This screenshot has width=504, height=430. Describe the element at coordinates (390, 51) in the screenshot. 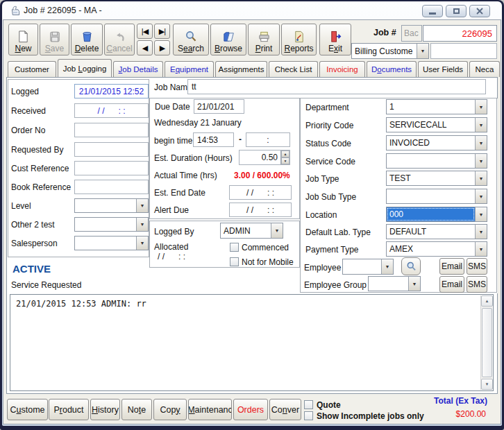

I see `billing-customer-select: Billing Custome ▼` at that location.